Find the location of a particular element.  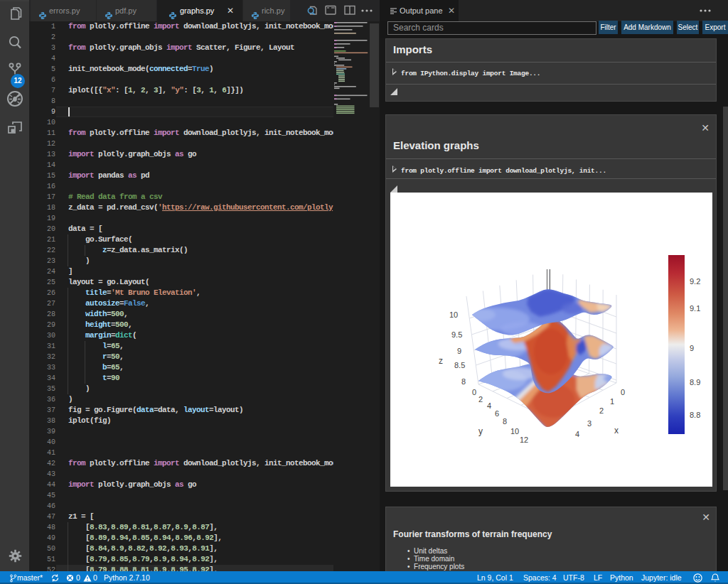

svg-text: 8.9 is located at coordinates (695, 382).